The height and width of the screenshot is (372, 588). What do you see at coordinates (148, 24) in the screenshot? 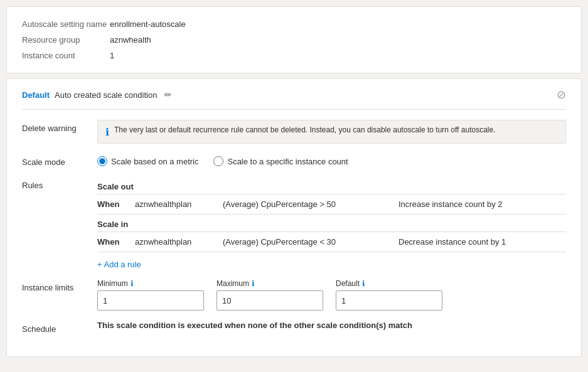
I see `autoscale-name-value: enrollment-autoscale` at bounding box center [148, 24].